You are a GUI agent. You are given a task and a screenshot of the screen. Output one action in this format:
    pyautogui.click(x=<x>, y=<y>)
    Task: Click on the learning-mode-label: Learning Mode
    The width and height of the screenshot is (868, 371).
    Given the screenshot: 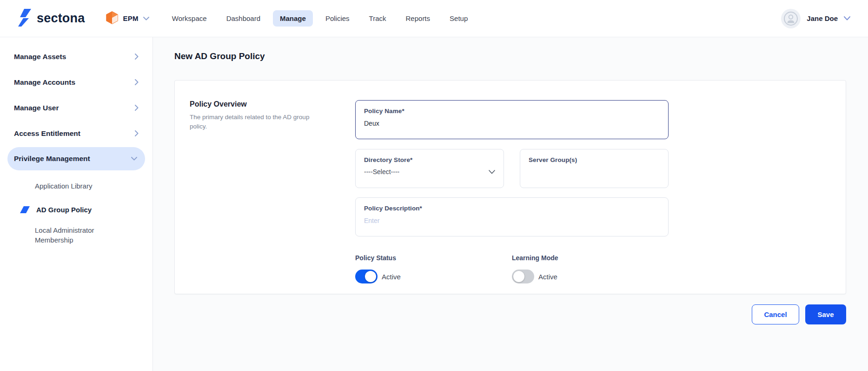 What is the action you would take?
    pyautogui.click(x=590, y=258)
    